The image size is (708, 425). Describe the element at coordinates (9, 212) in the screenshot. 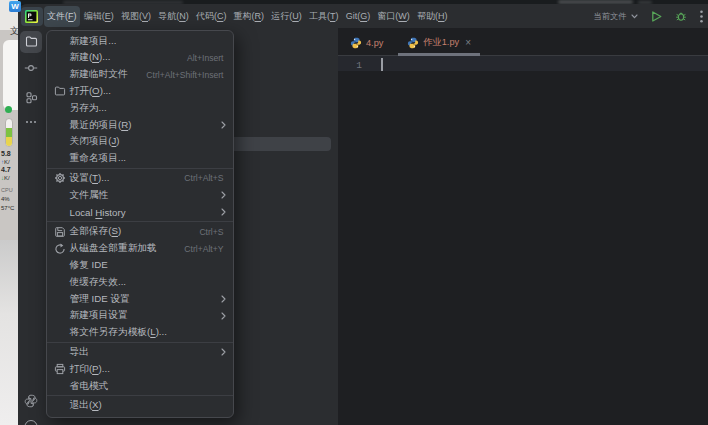

I see `background-window-sliver: 文 5.8 ↑K/ 4.7 ↓K/ CPU 4% 57°C` at that location.